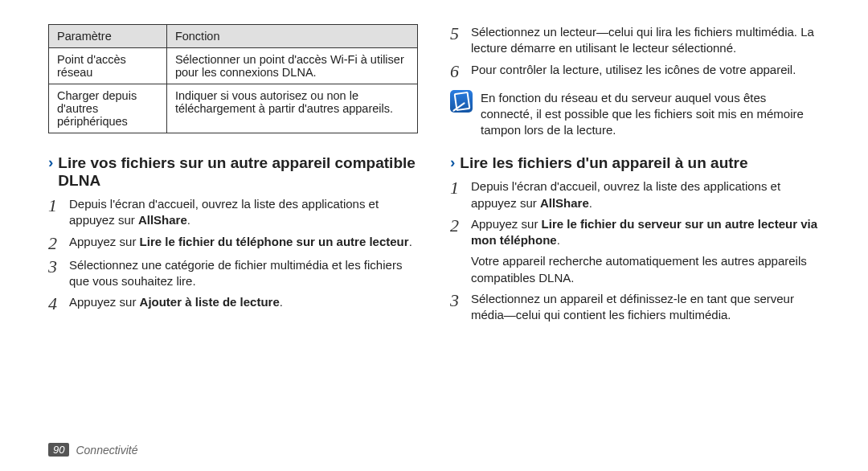  I want to click on table-header-fonction: Fonction, so click(292, 37).